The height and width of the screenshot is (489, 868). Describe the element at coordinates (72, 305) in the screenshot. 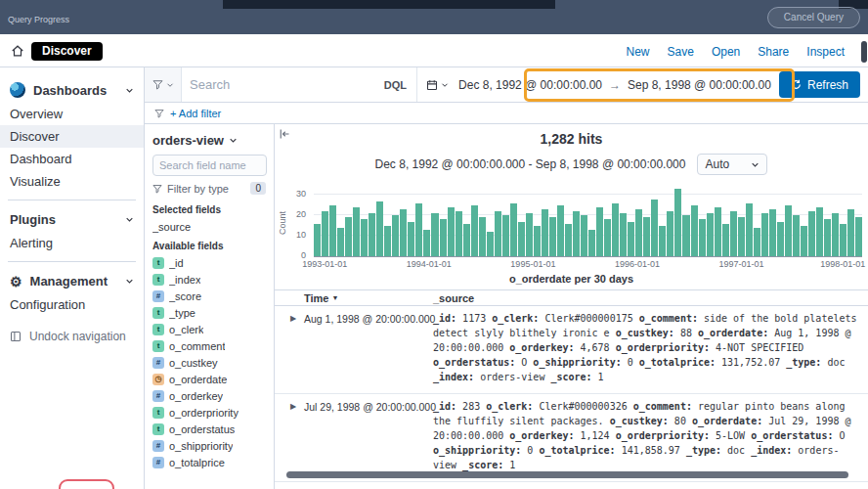

I see `nav-item-configuration: Configuration` at that location.